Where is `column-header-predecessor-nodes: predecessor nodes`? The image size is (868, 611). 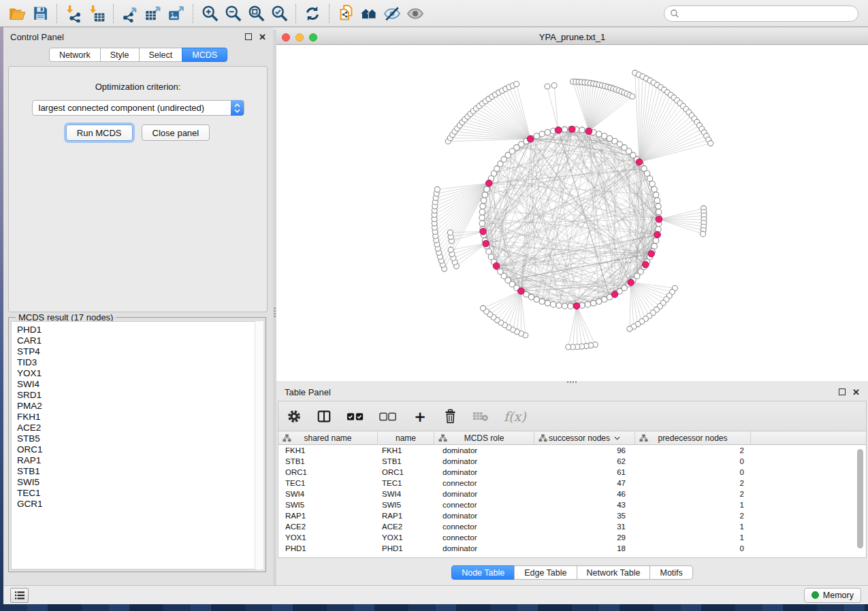
column-header-predecessor-nodes: predecessor nodes is located at coordinates (693, 438).